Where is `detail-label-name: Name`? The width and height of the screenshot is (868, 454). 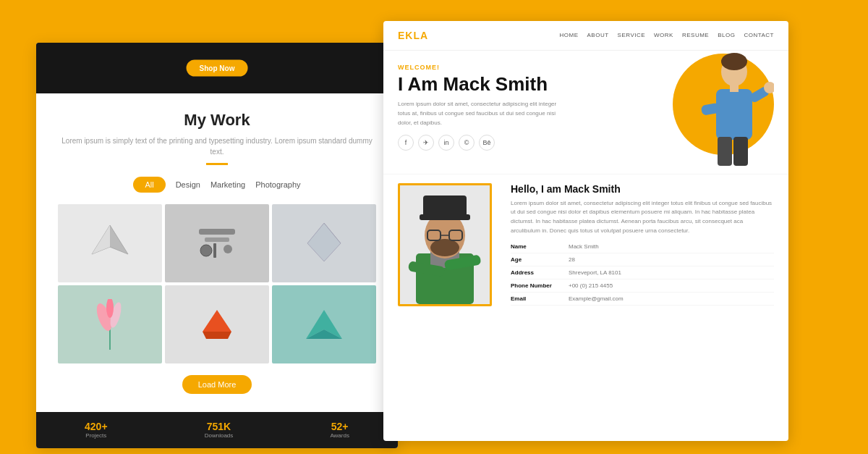 detail-label-name: Name is located at coordinates (540, 246).